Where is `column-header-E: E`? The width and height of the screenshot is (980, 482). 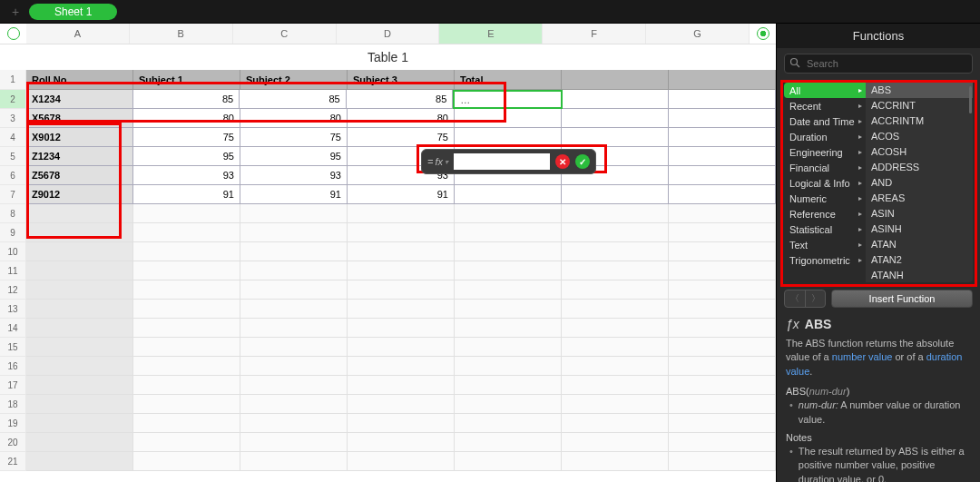
column-header-E: E is located at coordinates (491, 34).